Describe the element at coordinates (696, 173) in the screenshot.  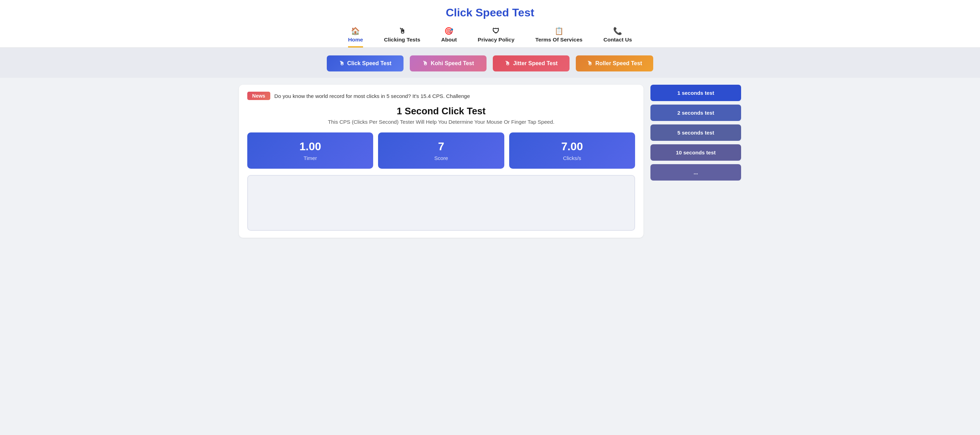
I see `duration-button-dmore: ...` at that location.